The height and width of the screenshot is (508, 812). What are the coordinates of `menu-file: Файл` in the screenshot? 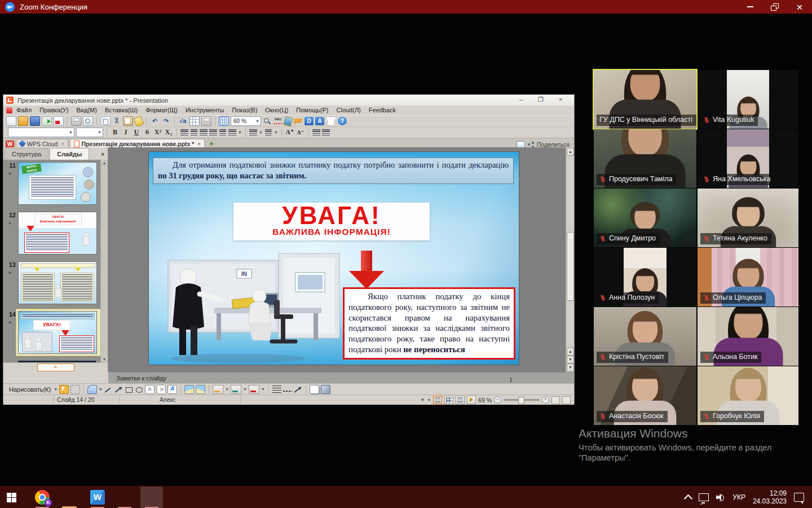 It's located at (24, 111).